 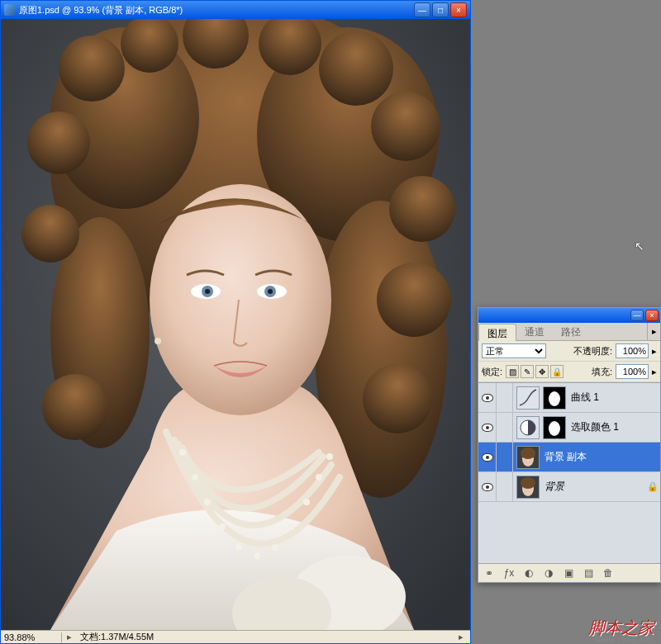 I want to click on tab-layers: 图层, so click(x=497, y=332).